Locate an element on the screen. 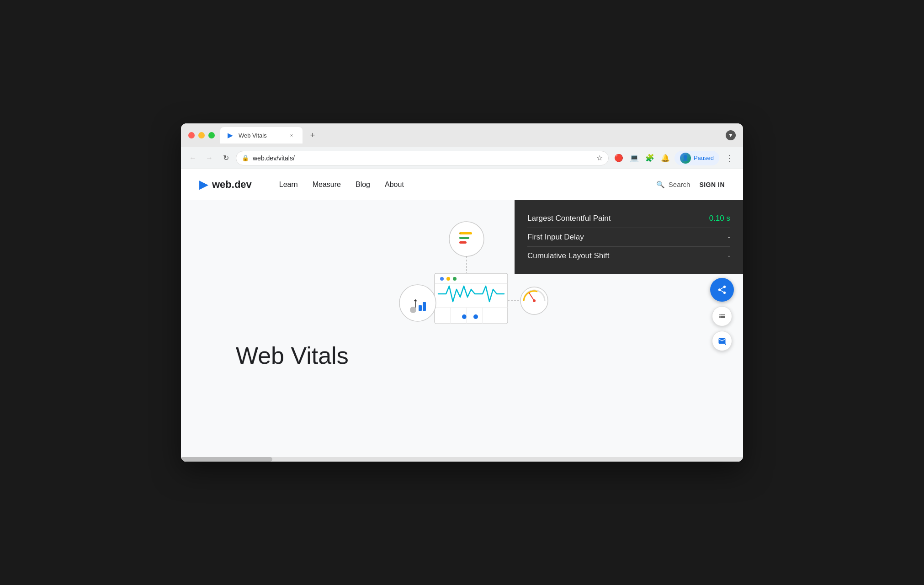 This screenshot has height=585, width=924. logo-icon: ▶ is located at coordinates (203, 185).